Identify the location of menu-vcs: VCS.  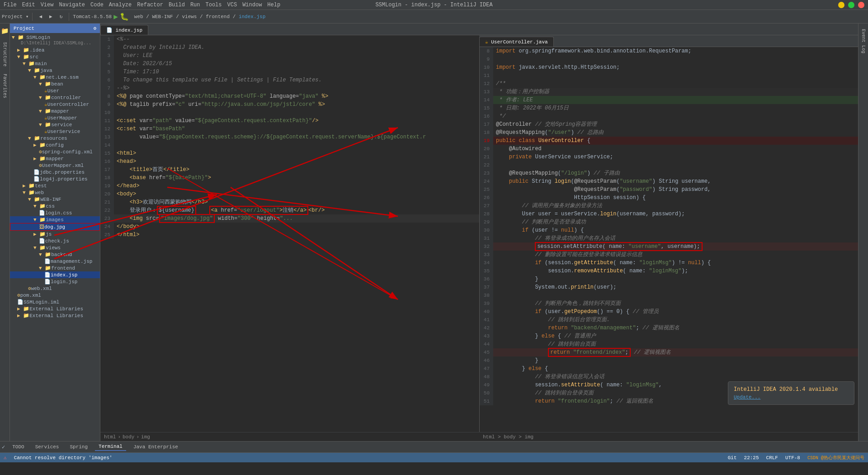
(232, 5).